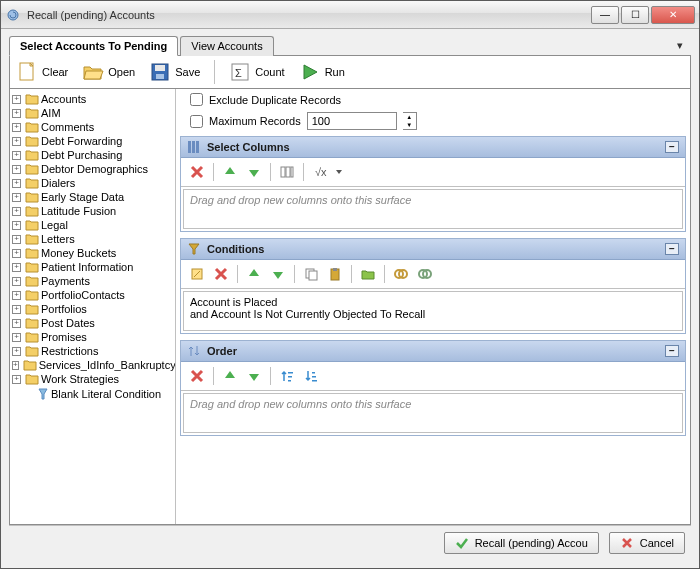  I want to click on minimize-button: —, so click(605, 15).